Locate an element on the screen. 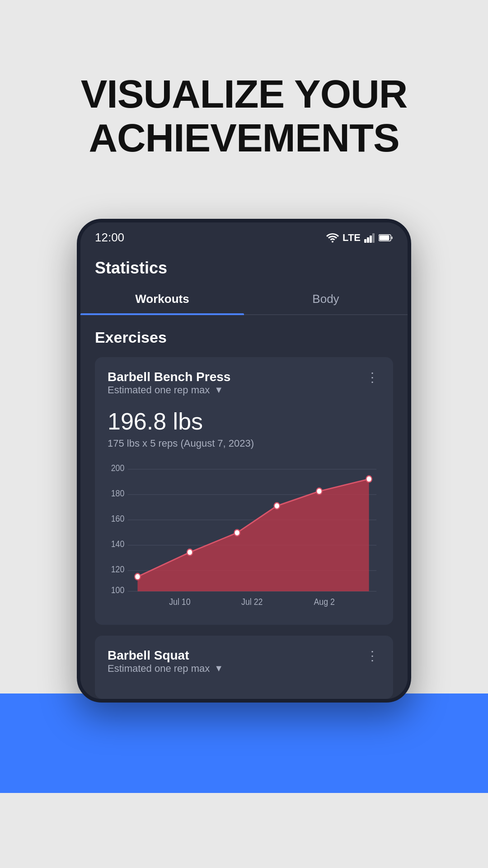 This screenshot has width=488, height=868. more-options-button: ⋮ is located at coordinates (372, 377).